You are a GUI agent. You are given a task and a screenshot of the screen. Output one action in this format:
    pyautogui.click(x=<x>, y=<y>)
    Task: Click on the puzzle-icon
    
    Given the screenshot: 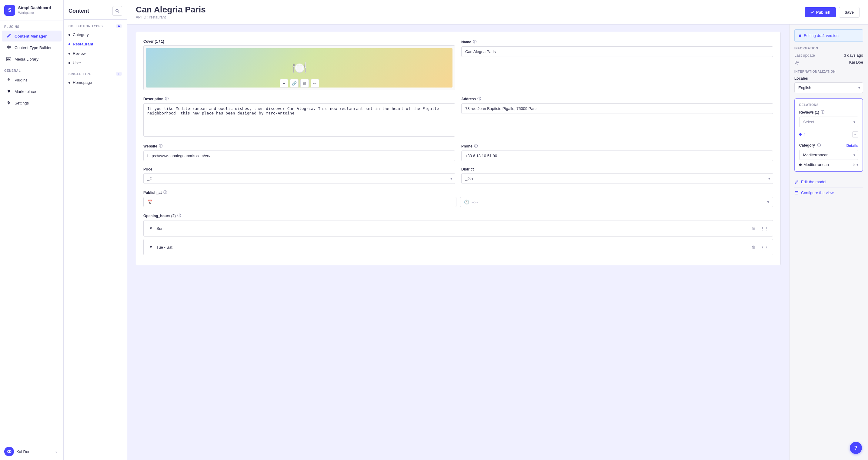 What is the action you would take?
    pyautogui.click(x=9, y=80)
    